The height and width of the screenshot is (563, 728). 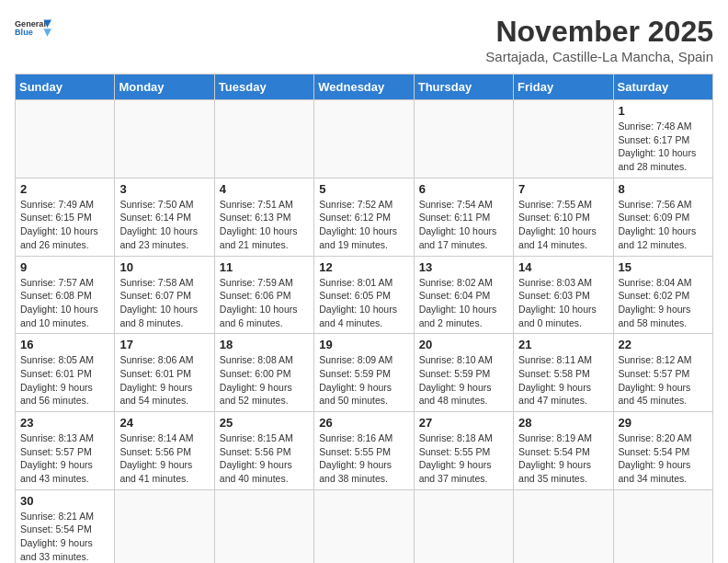 What do you see at coordinates (664, 110) in the screenshot?
I see `day-number: 1` at bounding box center [664, 110].